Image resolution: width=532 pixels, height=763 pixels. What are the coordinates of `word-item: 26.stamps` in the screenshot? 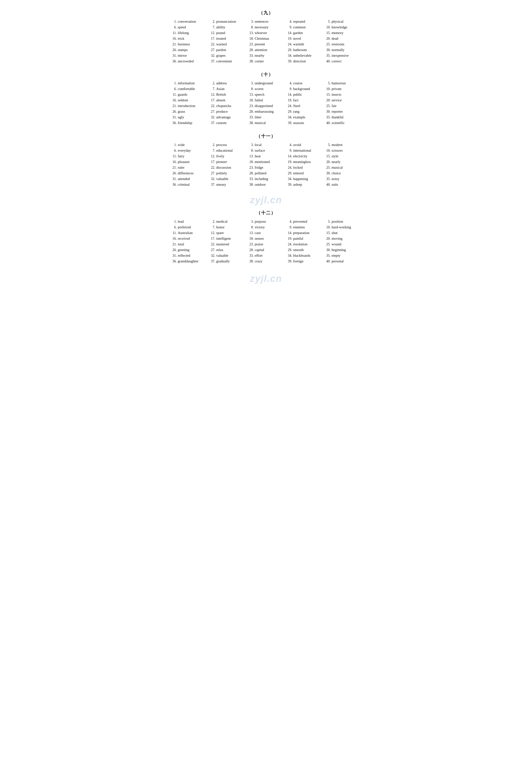 It's located at (189, 50).